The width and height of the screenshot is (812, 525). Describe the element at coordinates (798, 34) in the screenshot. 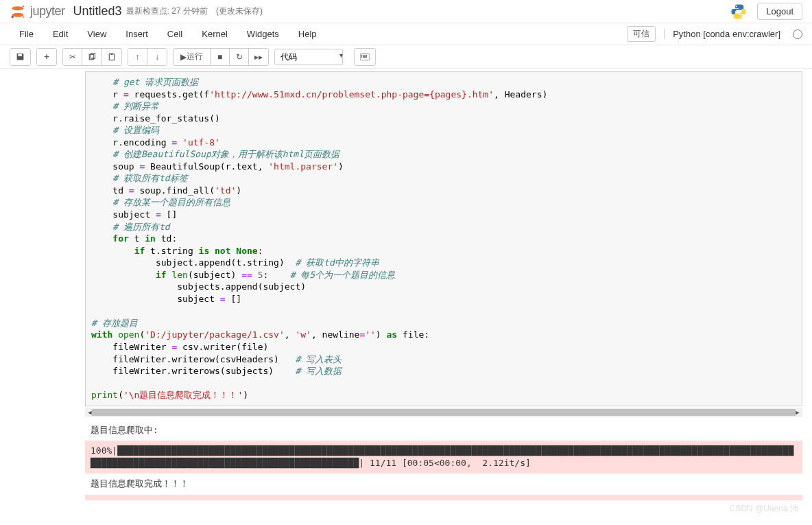

I see `kernel-indicator-icon` at that location.